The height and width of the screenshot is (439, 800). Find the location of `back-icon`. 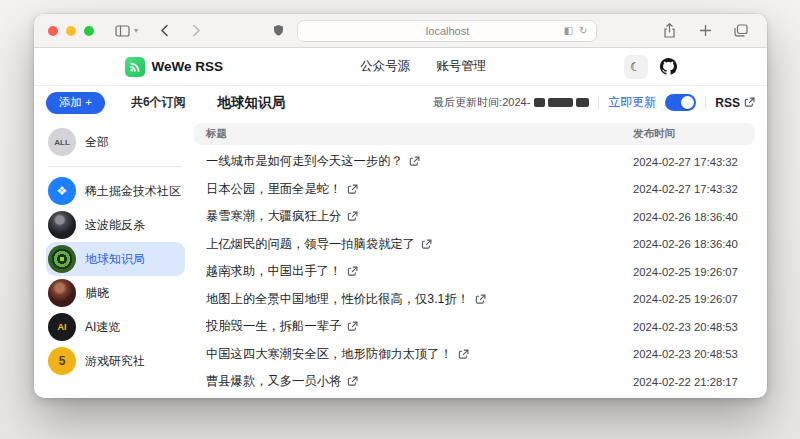

back-icon is located at coordinates (164, 31).